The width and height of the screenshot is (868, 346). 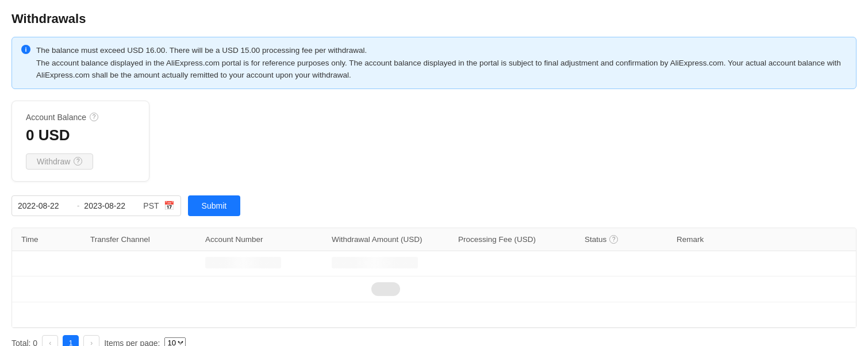 I want to click on info-banner-line2: The account balance displayed in the Ali…, so click(x=441, y=69).